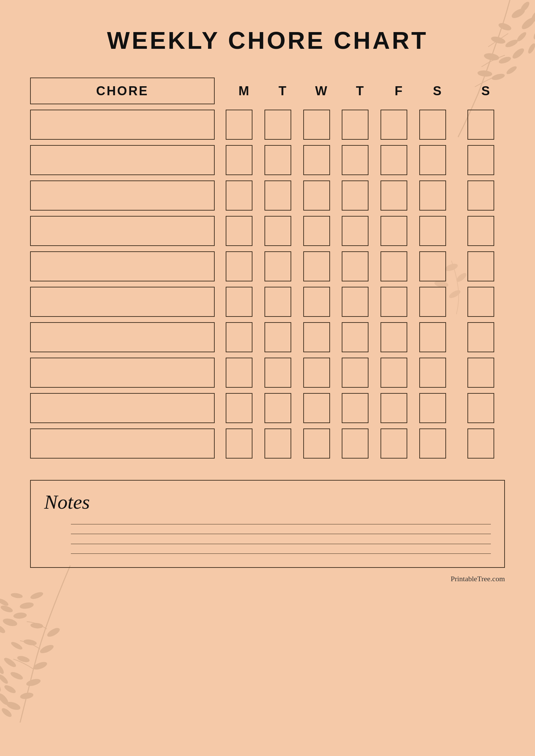 The height and width of the screenshot is (756, 535). Describe the element at coordinates (268, 373) in the screenshot. I see `table-row` at that location.